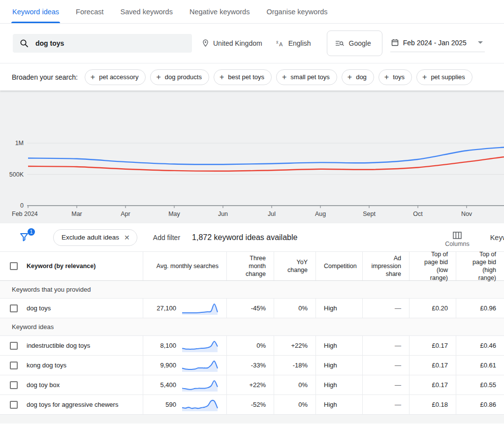 Image resolution: width=504 pixels, height=424 pixels. What do you see at coordinates (102, 43) in the screenshot?
I see `keyword-search-input: dog toys` at bounding box center [102, 43].